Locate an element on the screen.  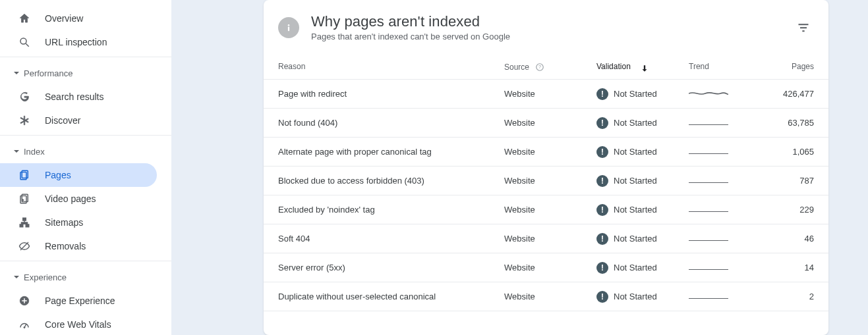
sitemap-icon is located at coordinates (24, 222).